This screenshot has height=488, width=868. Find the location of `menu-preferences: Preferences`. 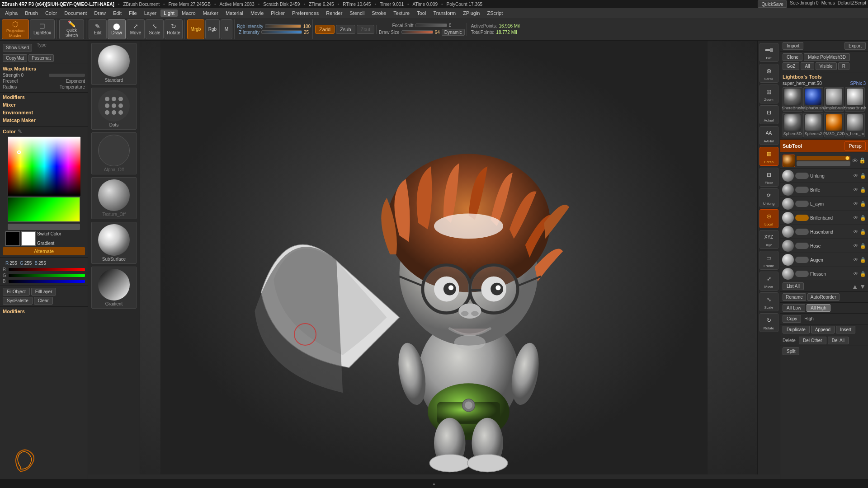

menu-preferences: Preferences is located at coordinates (306, 13).